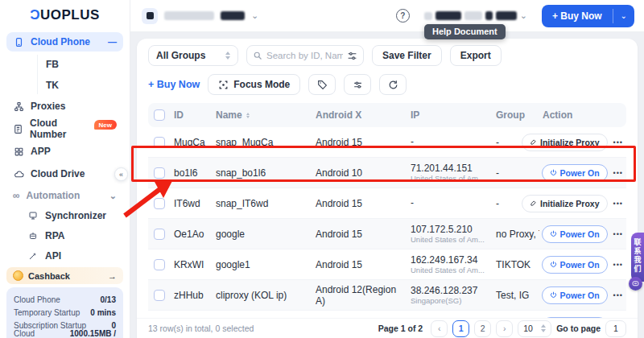 Image resolution: width=644 pixels, height=338 pixels. I want to click on sidebar-item-synchronizer: Synchronizer, so click(72, 216).